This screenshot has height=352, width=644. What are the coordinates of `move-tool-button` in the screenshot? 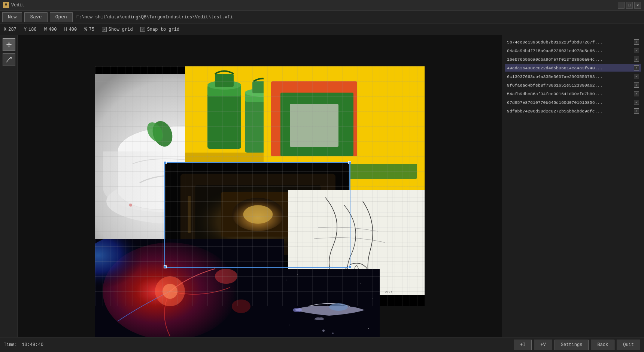 It's located at (9, 45).